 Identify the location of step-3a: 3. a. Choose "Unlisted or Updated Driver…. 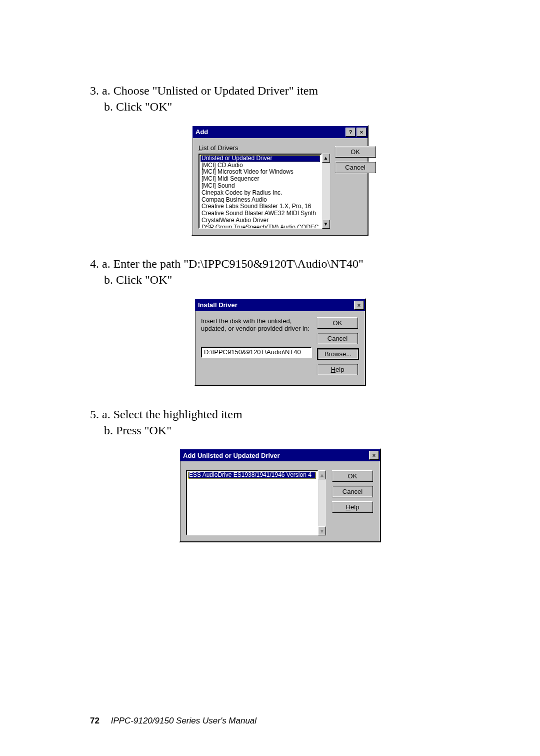
(204, 91).